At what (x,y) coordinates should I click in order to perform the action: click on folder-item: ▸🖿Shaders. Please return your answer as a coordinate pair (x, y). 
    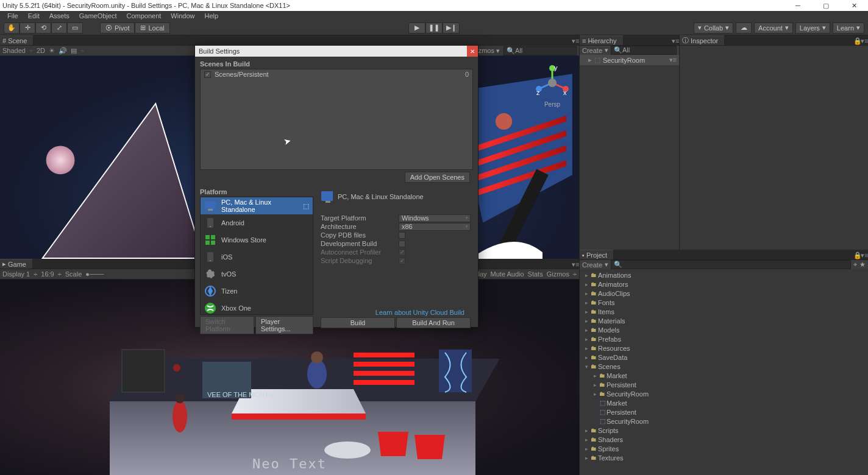
    Looking at the image, I should click on (724, 440).